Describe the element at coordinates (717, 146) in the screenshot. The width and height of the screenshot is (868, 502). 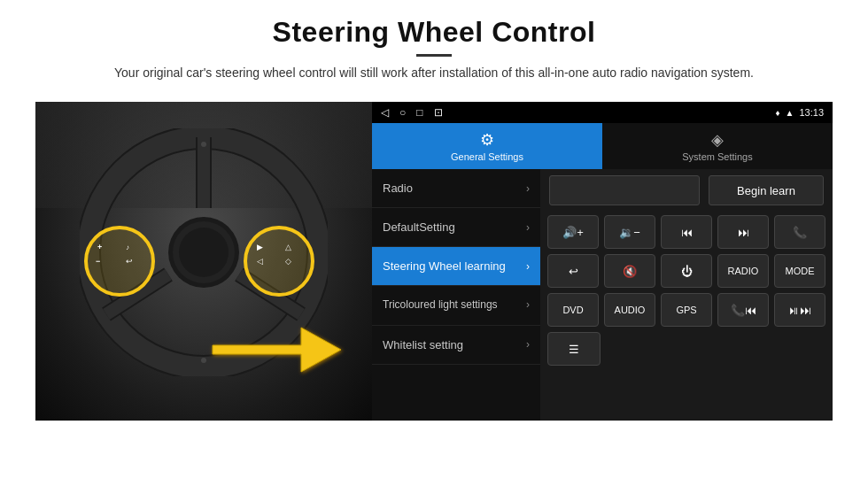
I see `tab-system-settings: ◈ System Settings` at that location.